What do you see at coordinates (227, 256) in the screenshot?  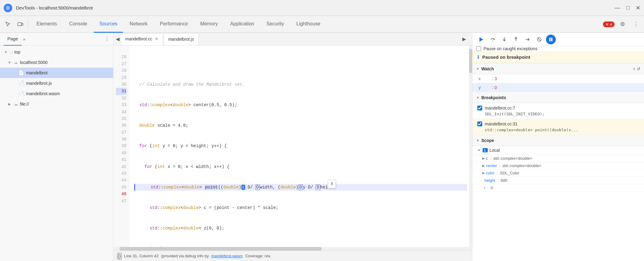 I see `source-wasm-link: mandelbrot.wasm` at bounding box center [227, 256].